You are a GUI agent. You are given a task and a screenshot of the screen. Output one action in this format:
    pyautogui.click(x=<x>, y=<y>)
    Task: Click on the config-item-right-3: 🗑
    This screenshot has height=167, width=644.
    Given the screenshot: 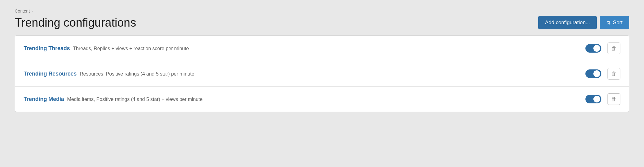 What is the action you would take?
    pyautogui.click(x=603, y=99)
    